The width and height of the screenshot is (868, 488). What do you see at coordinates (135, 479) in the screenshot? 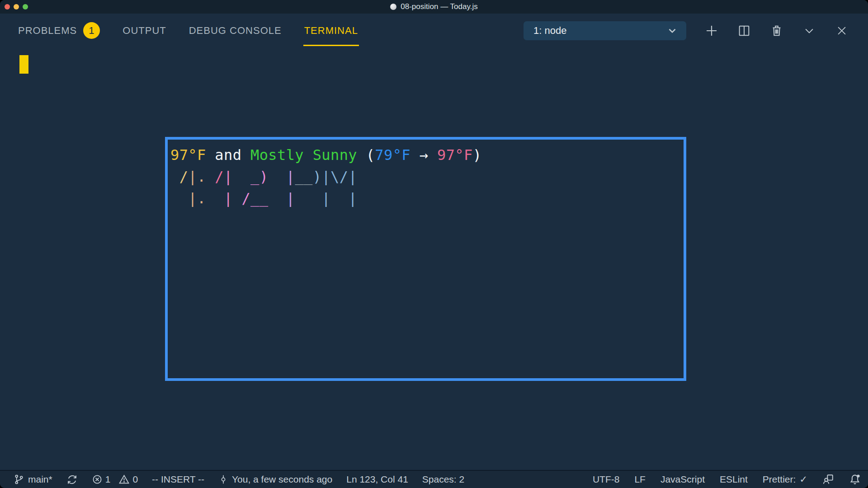
I see `warning-count: 0` at bounding box center [135, 479].